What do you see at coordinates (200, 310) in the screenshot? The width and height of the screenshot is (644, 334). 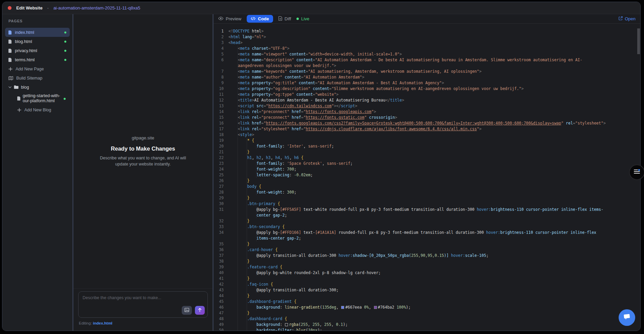 I see `send-button` at bounding box center [200, 310].